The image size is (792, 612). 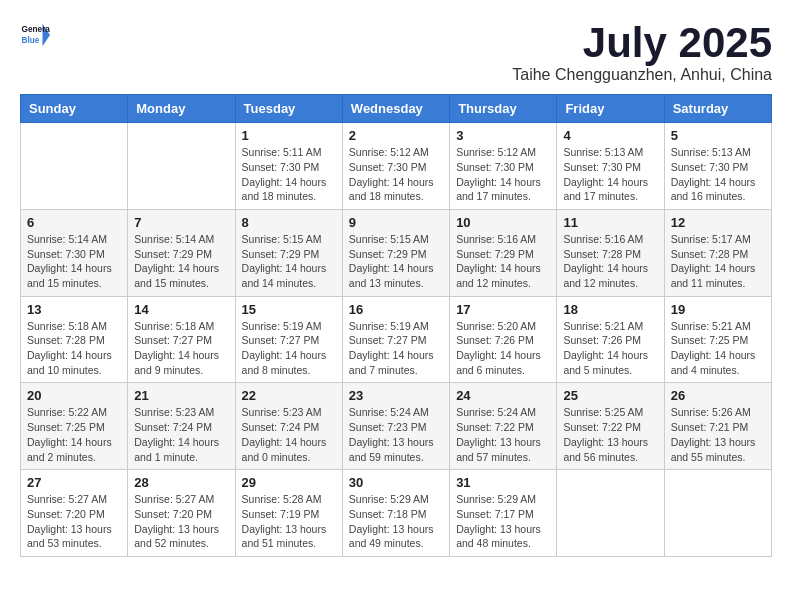 I want to click on calendar-week-row: 13Sunrise: 5:18 AM Sunset: 7:28 PM Dayli…, so click(x=396, y=340).